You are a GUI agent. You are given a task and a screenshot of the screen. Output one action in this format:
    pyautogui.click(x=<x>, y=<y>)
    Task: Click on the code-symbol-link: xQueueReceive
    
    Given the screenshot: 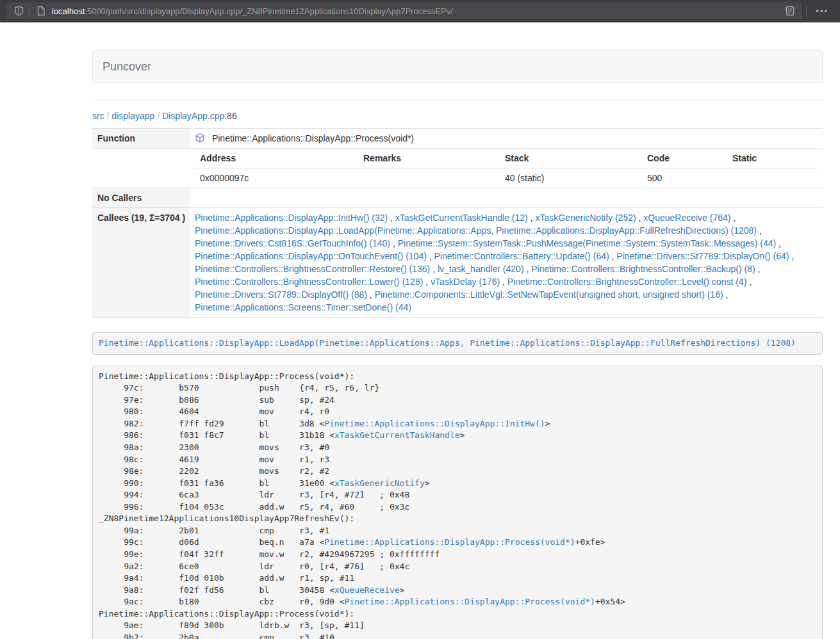 What is the action you would take?
    pyautogui.click(x=367, y=590)
    